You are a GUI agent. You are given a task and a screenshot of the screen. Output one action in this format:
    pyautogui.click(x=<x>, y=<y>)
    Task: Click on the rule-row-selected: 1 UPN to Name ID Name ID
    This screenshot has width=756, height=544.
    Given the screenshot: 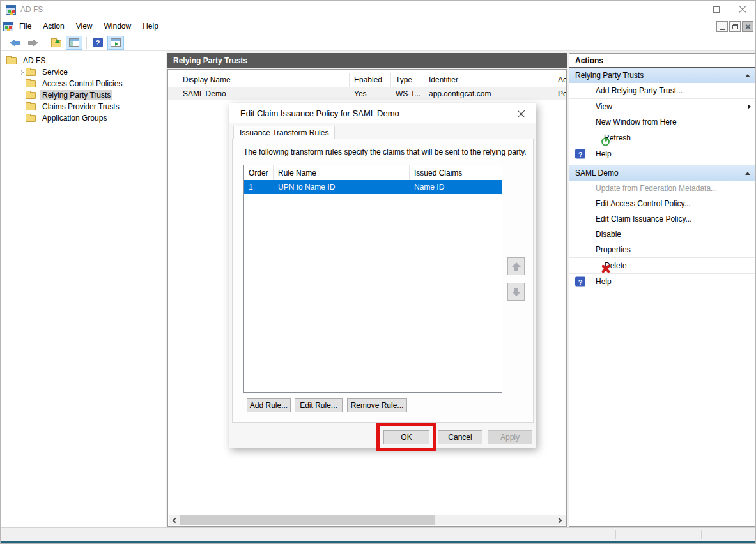 What is the action you would take?
    pyautogui.click(x=373, y=187)
    